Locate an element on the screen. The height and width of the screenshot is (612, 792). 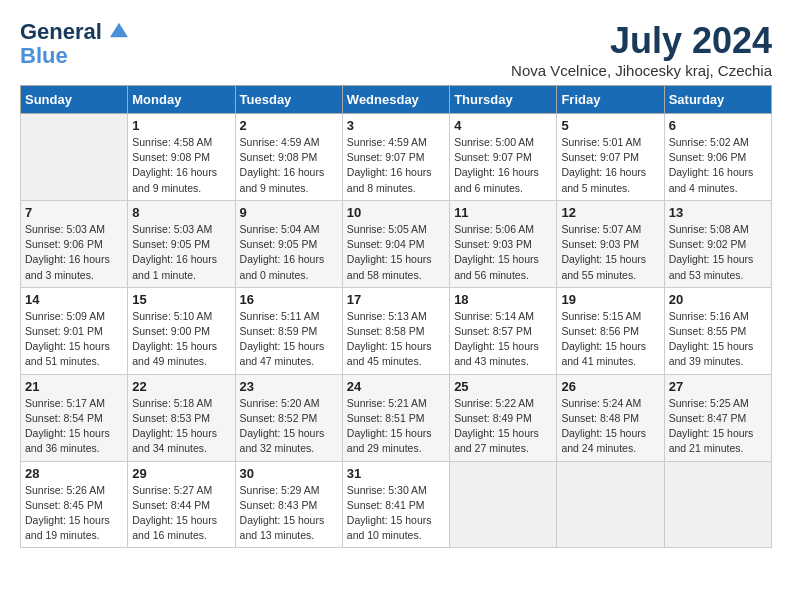
day-number: 5 is located at coordinates (610, 126).